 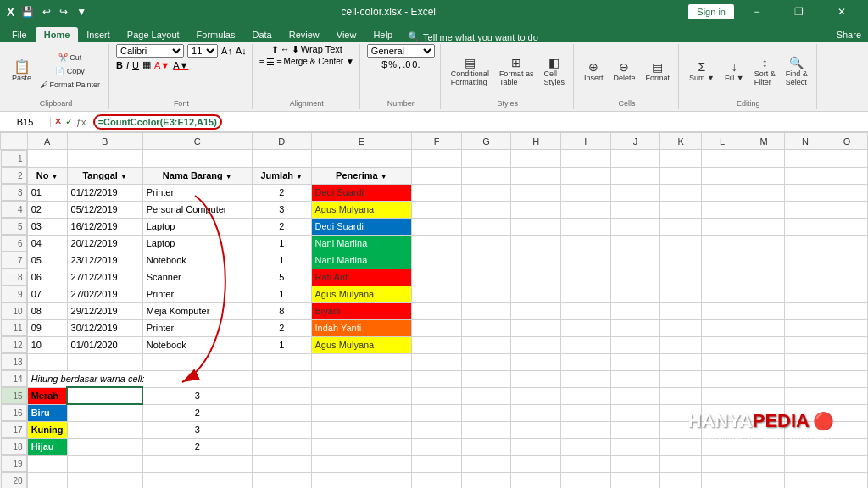 I want to click on cell-c19, so click(x=197, y=463).